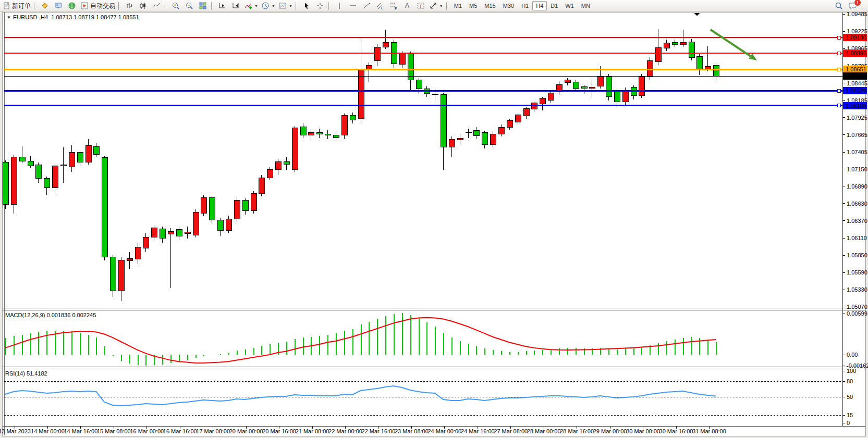 This screenshot has width=868, height=438. What do you see at coordinates (7, 6) in the screenshot?
I see `new-order-icon` at bounding box center [7, 6].